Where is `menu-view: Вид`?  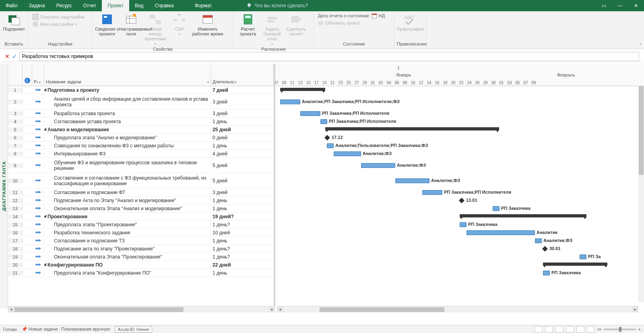 menu-view: Вид is located at coordinates (139, 6).